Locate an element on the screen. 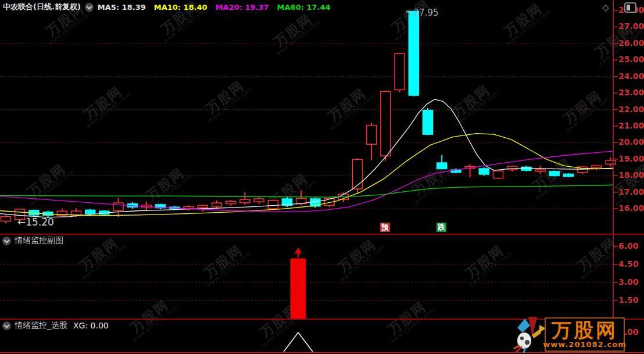  badge-forecast: 预 is located at coordinates (385, 227).